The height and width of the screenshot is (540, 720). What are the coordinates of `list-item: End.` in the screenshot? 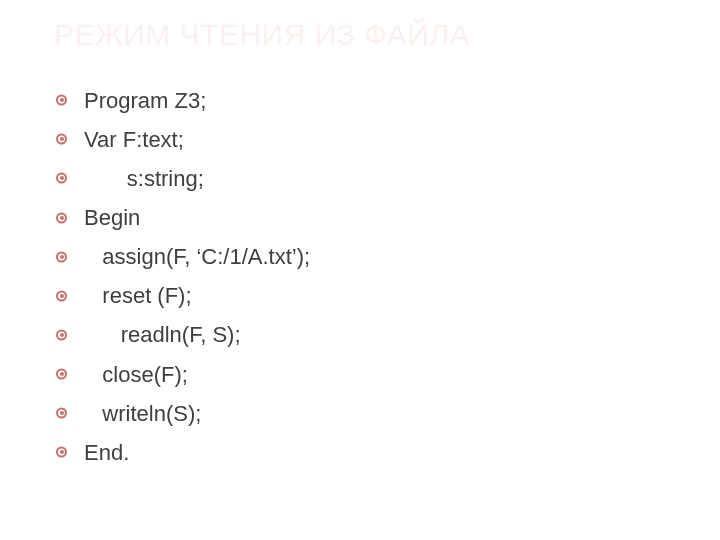 It's located at (373, 452).